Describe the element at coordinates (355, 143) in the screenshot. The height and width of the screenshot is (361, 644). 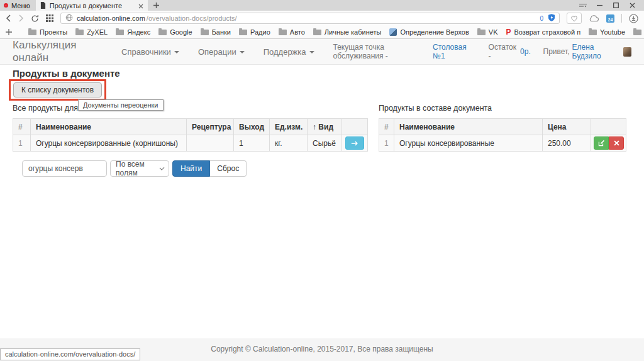
I see `add-product-button` at that location.